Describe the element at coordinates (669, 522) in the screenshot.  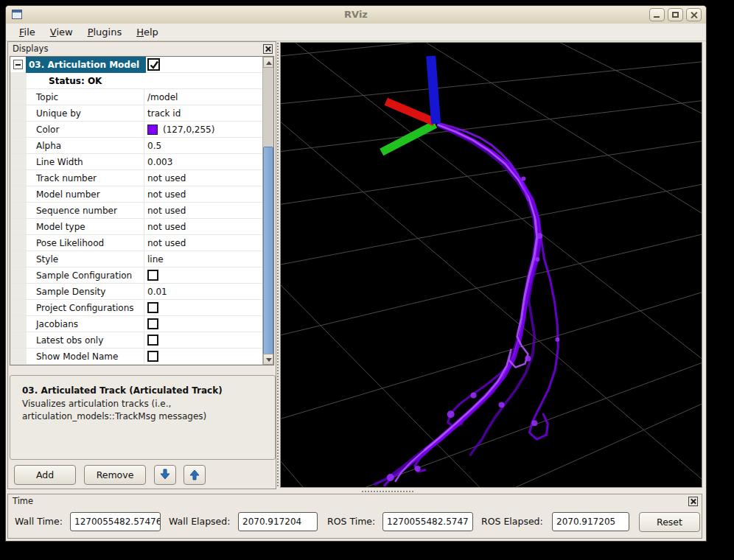
I see `reset-time-button: Reset` at that location.